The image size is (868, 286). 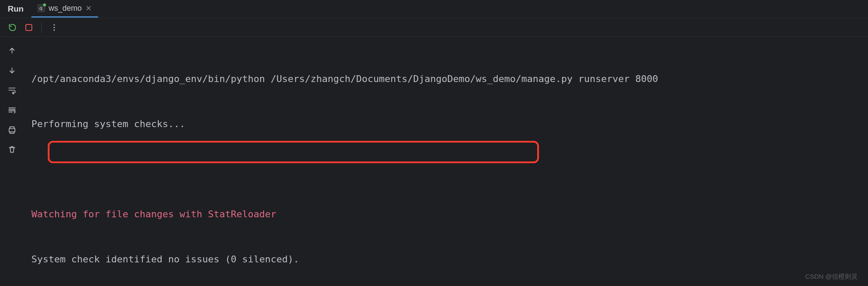 What do you see at coordinates (12, 130) in the screenshot?
I see `print-button` at bounding box center [12, 130].